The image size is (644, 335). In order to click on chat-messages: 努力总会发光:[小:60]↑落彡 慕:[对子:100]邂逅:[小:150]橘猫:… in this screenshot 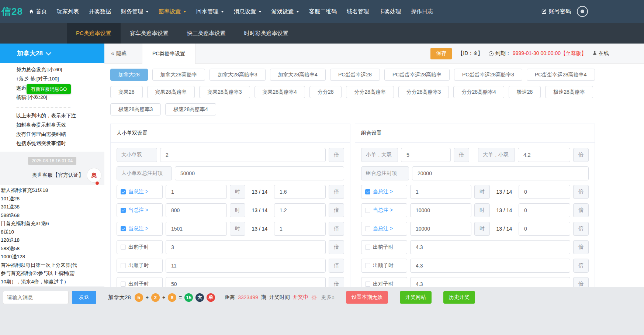, I will do `click(52, 175)`.